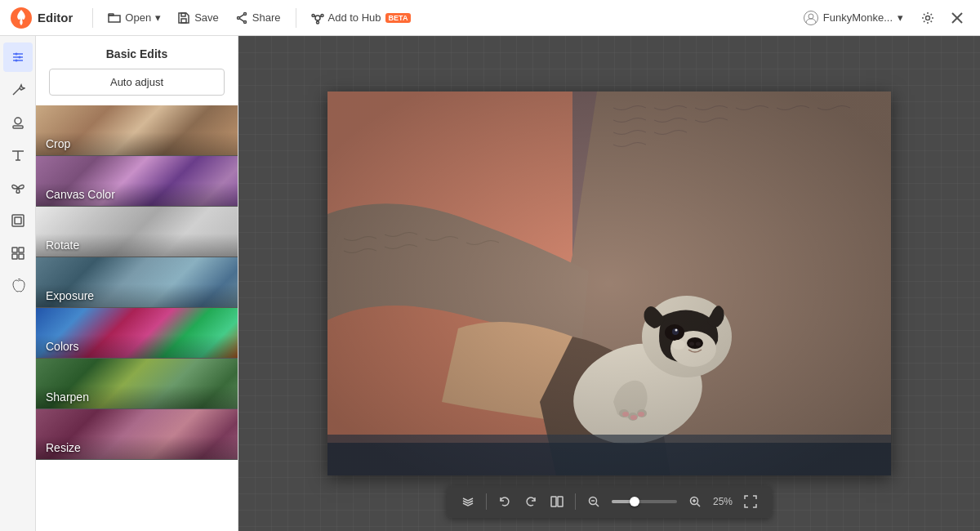  Describe the element at coordinates (695, 502) in the screenshot. I see `zoom-in-button` at that location.